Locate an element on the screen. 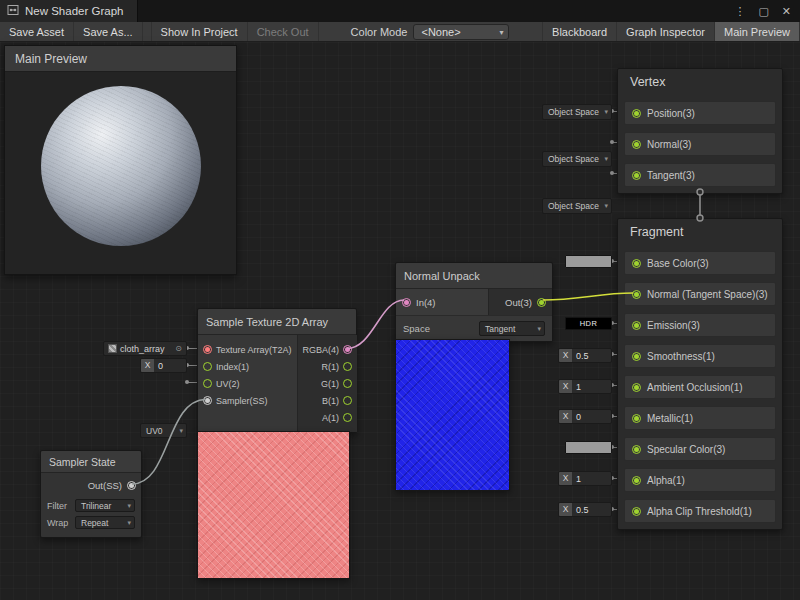 The height and width of the screenshot is (600, 800). fragment-row-specular-color: Specular Color(3) is located at coordinates (700, 449).